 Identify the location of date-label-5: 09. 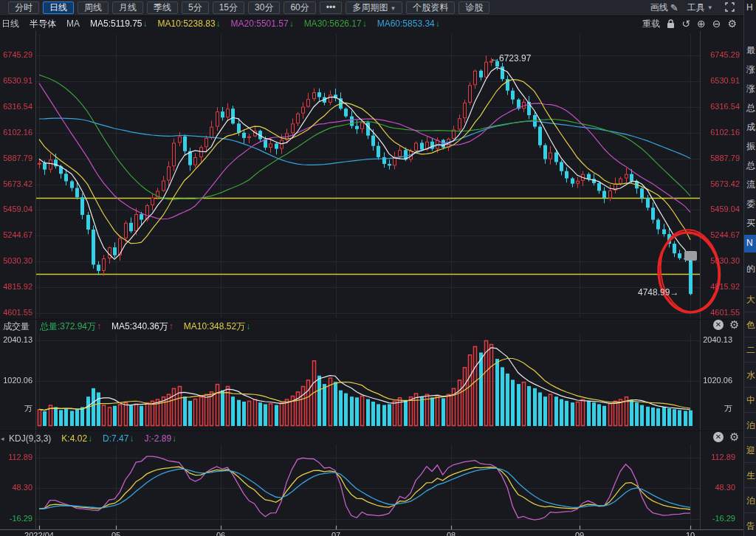
(580, 533).